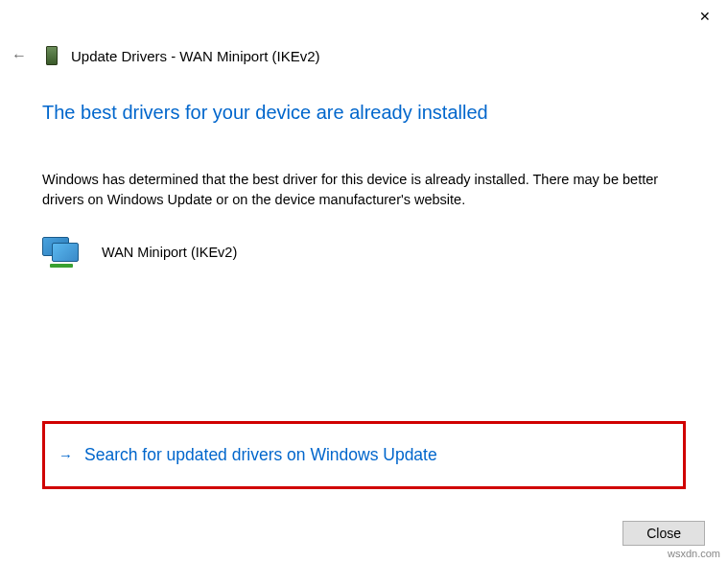 This screenshot has height=563, width=728. I want to click on main-heading: The best drivers for your device are alr…, so click(364, 113).